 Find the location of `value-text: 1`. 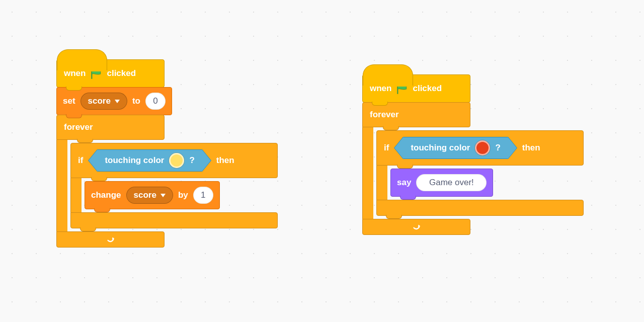

value-text: 1 is located at coordinates (203, 195).